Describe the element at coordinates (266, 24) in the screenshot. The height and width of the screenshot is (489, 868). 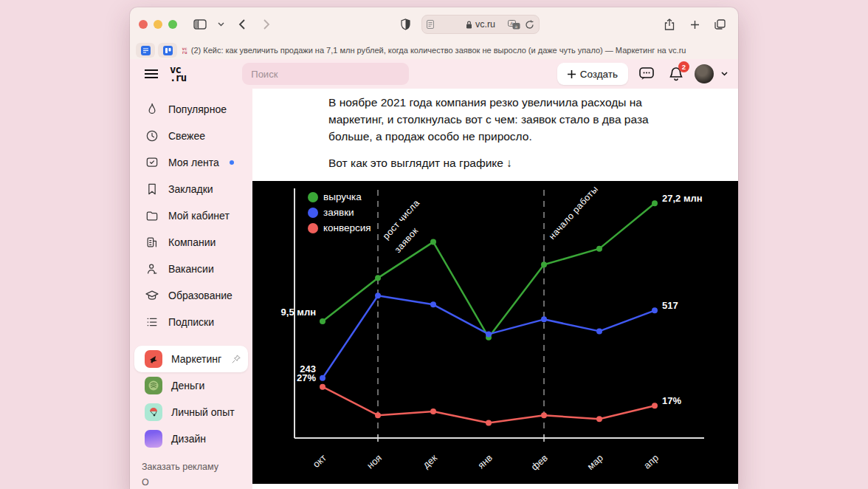
I see `forward-button` at that location.